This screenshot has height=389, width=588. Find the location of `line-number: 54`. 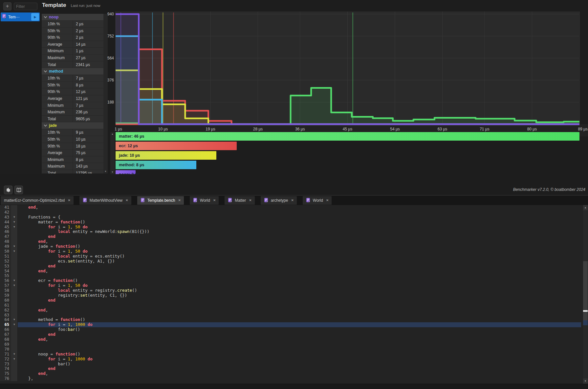

line-number: 54 is located at coordinates (6, 271).